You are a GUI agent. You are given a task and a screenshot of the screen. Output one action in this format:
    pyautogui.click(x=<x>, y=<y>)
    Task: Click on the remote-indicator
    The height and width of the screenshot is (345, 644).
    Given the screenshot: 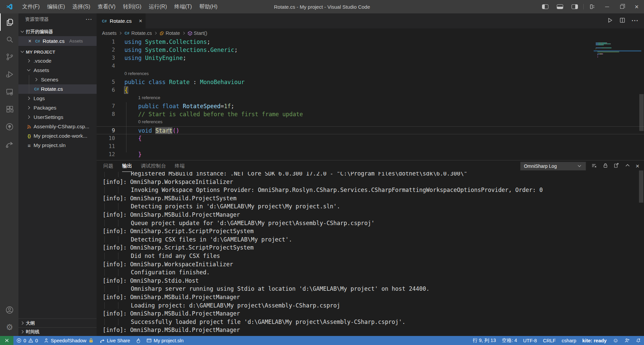 What is the action you would take?
    pyautogui.click(x=7, y=340)
    